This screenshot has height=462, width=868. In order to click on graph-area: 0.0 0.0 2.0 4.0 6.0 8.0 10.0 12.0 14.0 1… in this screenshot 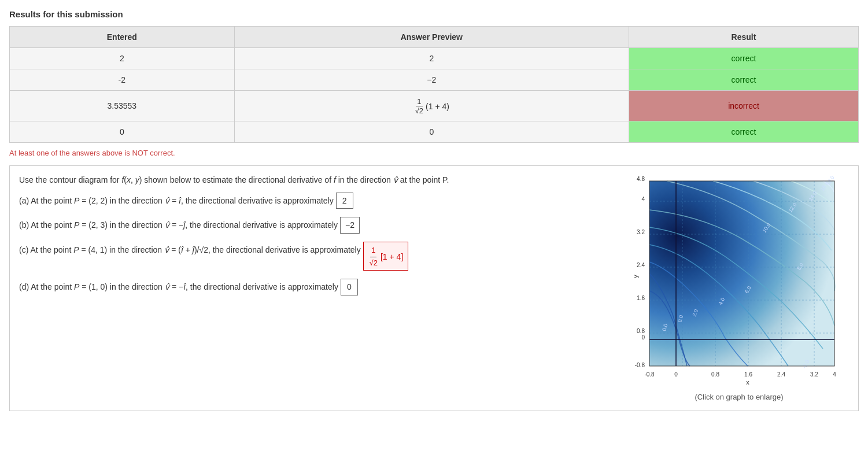, I will do `click(739, 288)`.